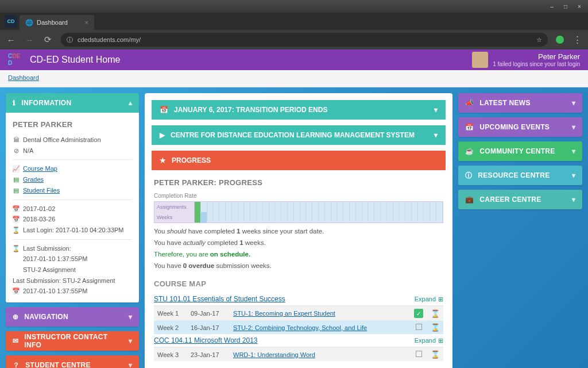 The height and width of the screenshot is (368, 588). Describe the element at coordinates (470, 200) in the screenshot. I see `briefcase-icon: 💼` at that location.